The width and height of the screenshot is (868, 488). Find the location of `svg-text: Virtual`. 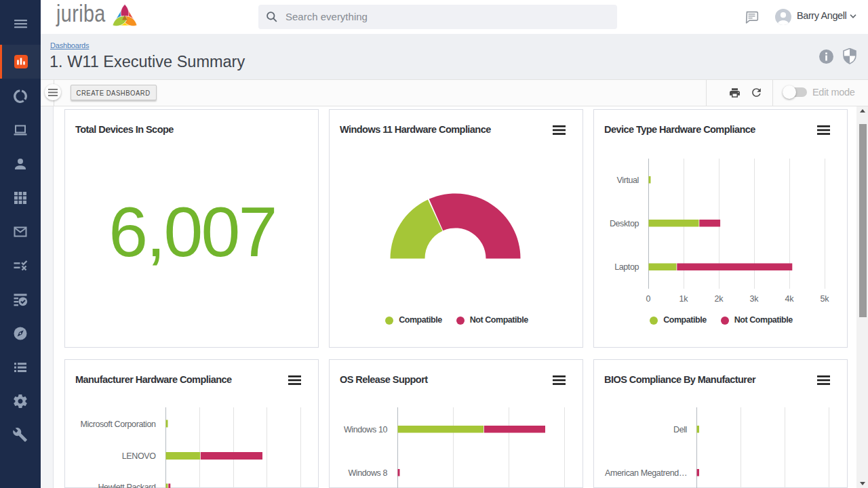

svg-text: Virtual is located at coordinates (628, 180).